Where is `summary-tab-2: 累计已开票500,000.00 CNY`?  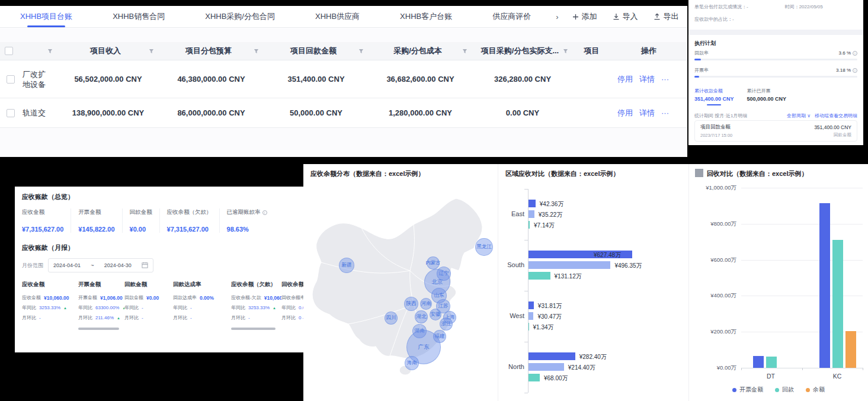 summary-tab-2: 累计已开票500,000.00 CNY is located at coordinates (767, 97).